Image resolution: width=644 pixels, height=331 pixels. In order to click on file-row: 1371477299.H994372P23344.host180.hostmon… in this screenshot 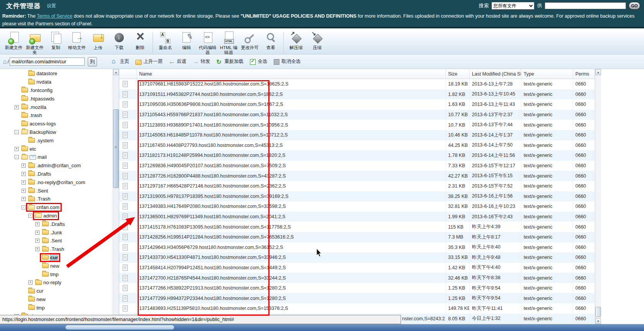, I will do `click(357, 298)`.